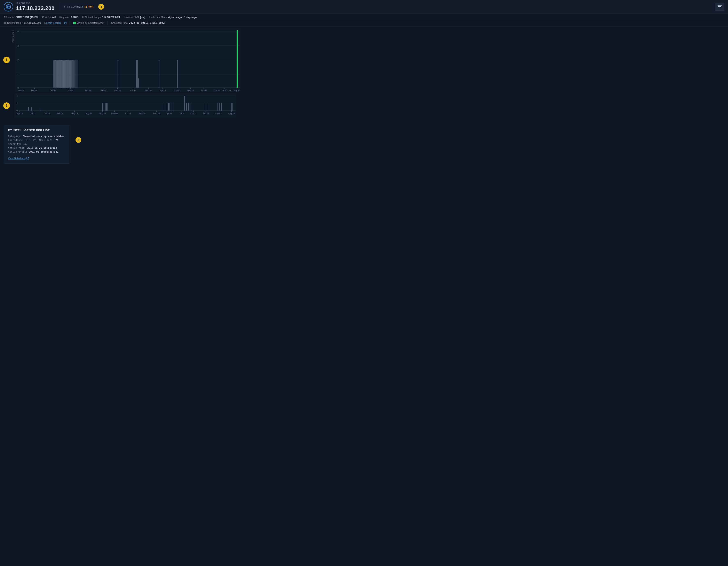 The width and height of the screenshot is (728, 566). What do you see at coordinates (133, 91) in the screenshot?
I see `svg-text: Mar 13` at bounding box center [133, 91].